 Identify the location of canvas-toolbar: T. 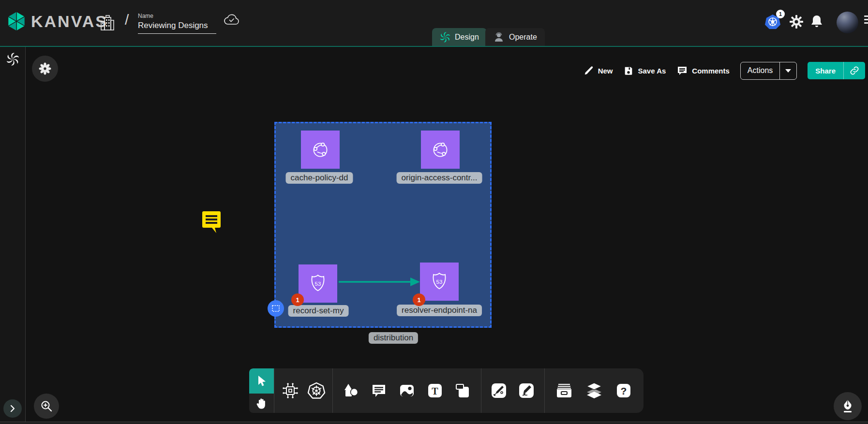
(446, 391).